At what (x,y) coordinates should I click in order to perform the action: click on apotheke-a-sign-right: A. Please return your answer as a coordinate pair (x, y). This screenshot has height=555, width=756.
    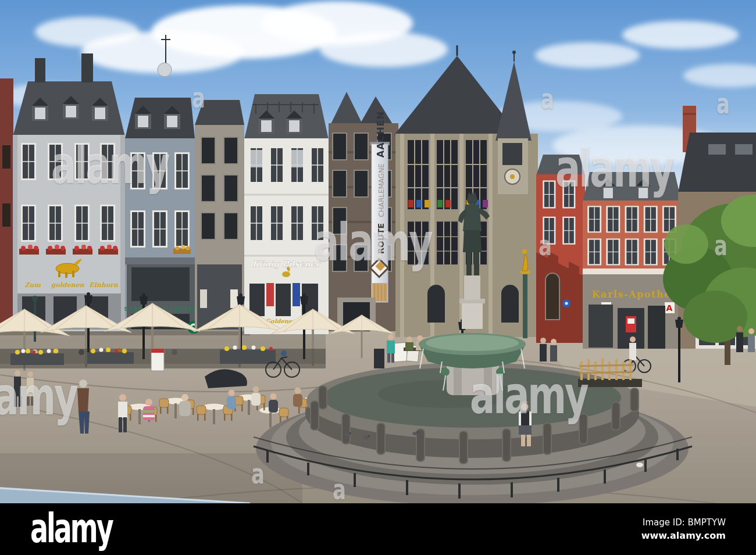
    Looking at the image, I should click on (670, 308).